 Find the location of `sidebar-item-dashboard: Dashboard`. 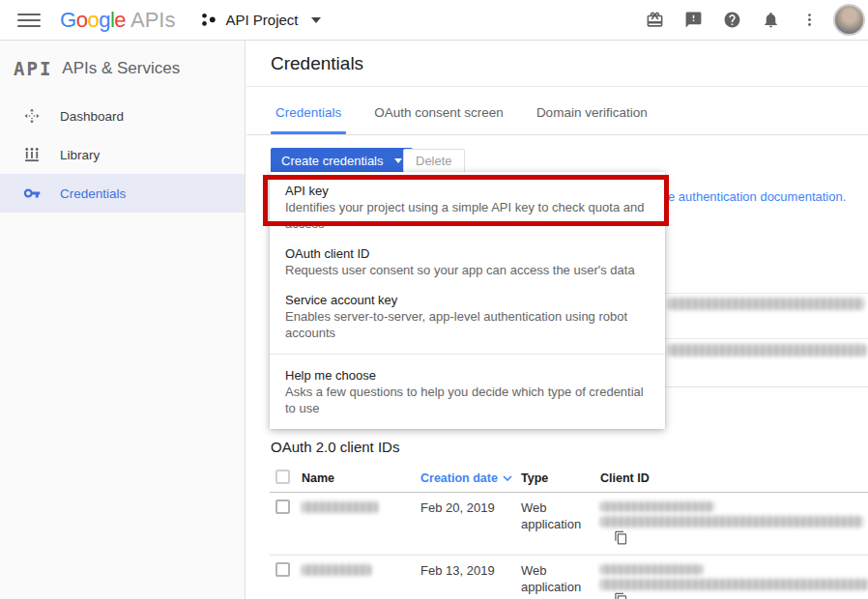

sidebar-item-dashboard: Dashboard is located at coordinates (122, 116).